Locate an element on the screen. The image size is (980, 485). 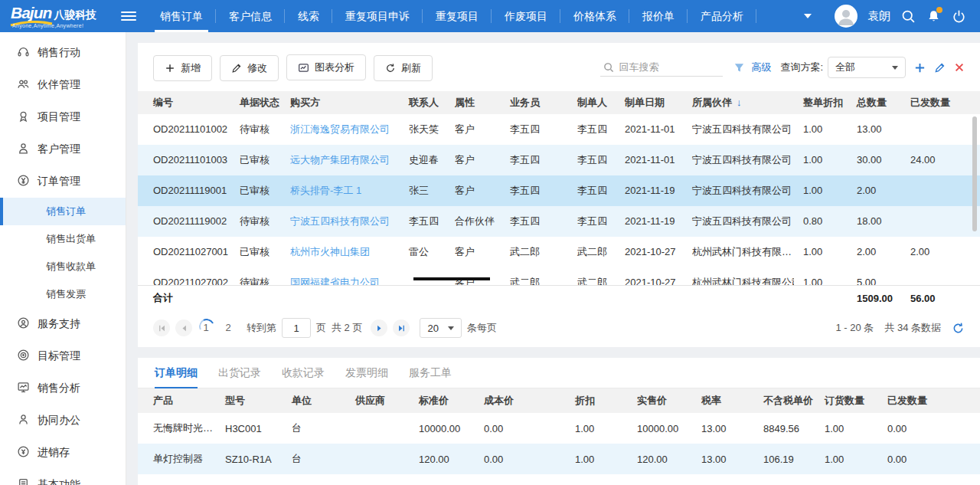
sidebar-item-9: 协同办公 is located at coordinates (63, 421).